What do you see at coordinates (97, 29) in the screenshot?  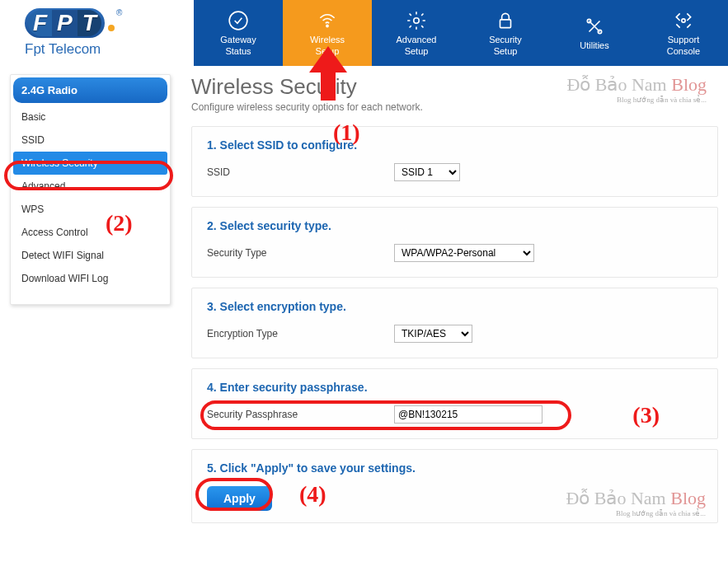 I see `logo-area: F P T ® Fpt Telecom` at bounding box center [97, 29].